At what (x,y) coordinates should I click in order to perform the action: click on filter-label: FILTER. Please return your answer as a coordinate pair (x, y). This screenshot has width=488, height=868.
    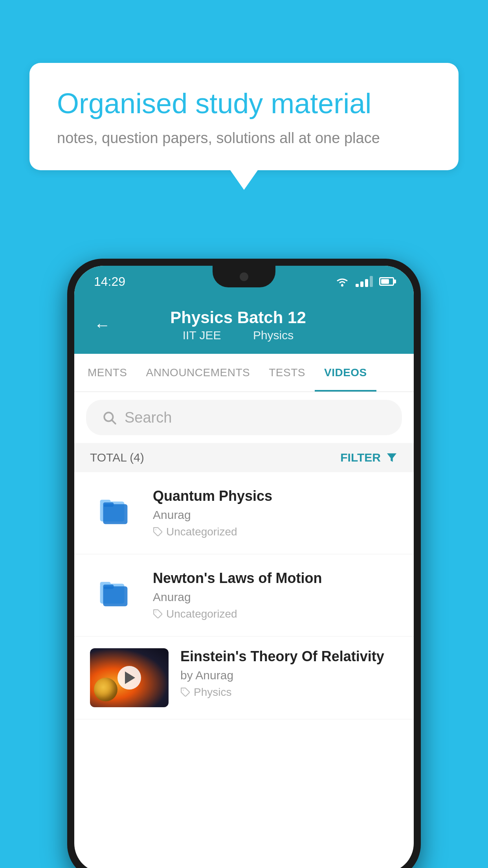
    Looking at the image, I should click on (361, 458).